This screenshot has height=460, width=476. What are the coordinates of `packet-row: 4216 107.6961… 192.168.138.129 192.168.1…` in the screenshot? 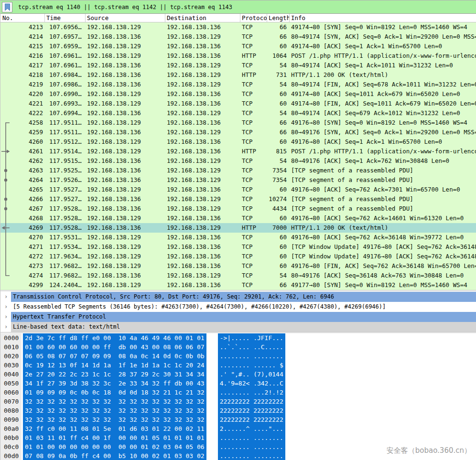 It's located at (238, 56).